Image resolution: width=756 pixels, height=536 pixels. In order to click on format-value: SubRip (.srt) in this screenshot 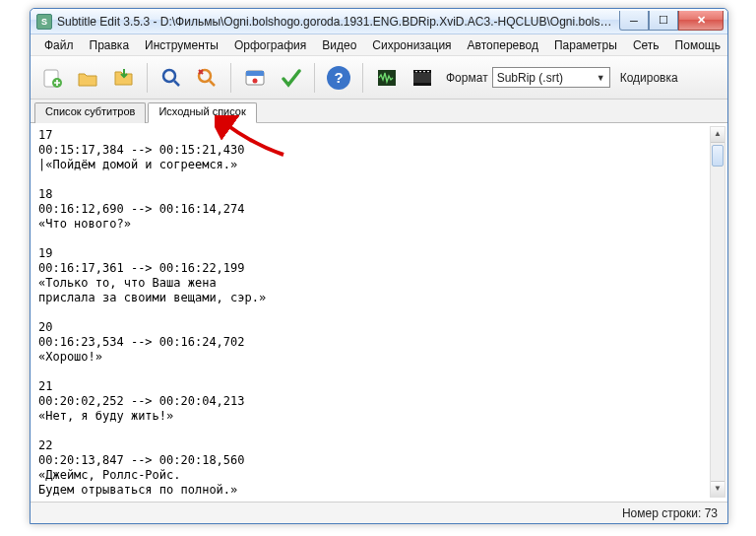, I will do `click(530, 78)`.